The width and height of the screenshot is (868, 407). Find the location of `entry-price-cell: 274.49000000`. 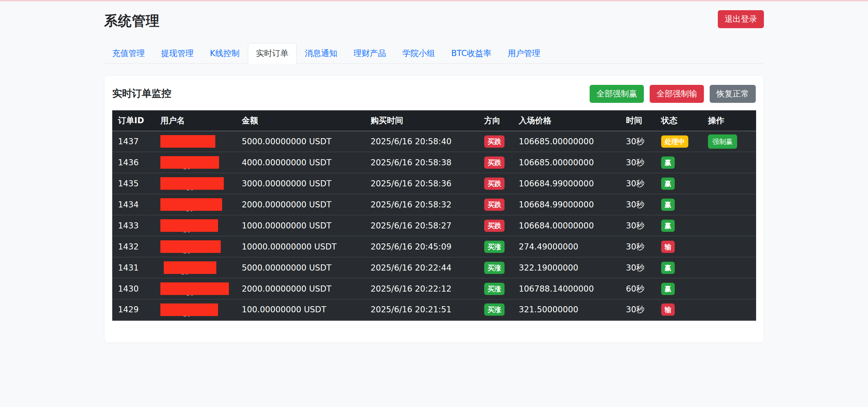

entry-price-cell: 274.49000000 is located at coordinates (572, 247).